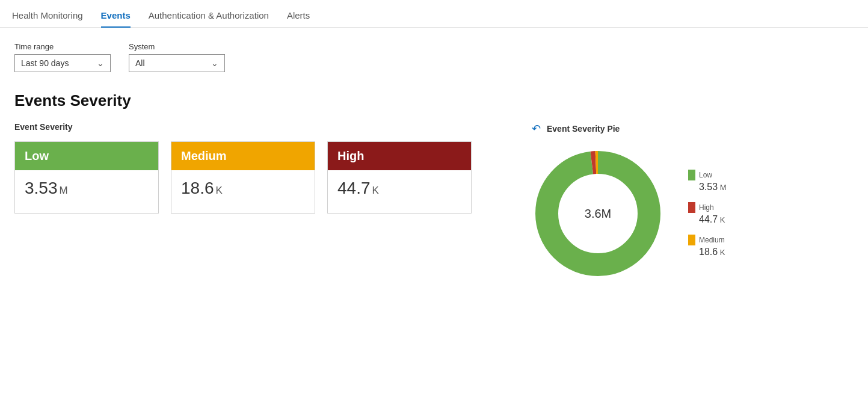 The height and width of the screenshot is (397, 868). What do you see at coordinates (707, 246) in the screenshot?
I see `legend-item-medium: Medium18.6 K` at bounding box center [707, 246].